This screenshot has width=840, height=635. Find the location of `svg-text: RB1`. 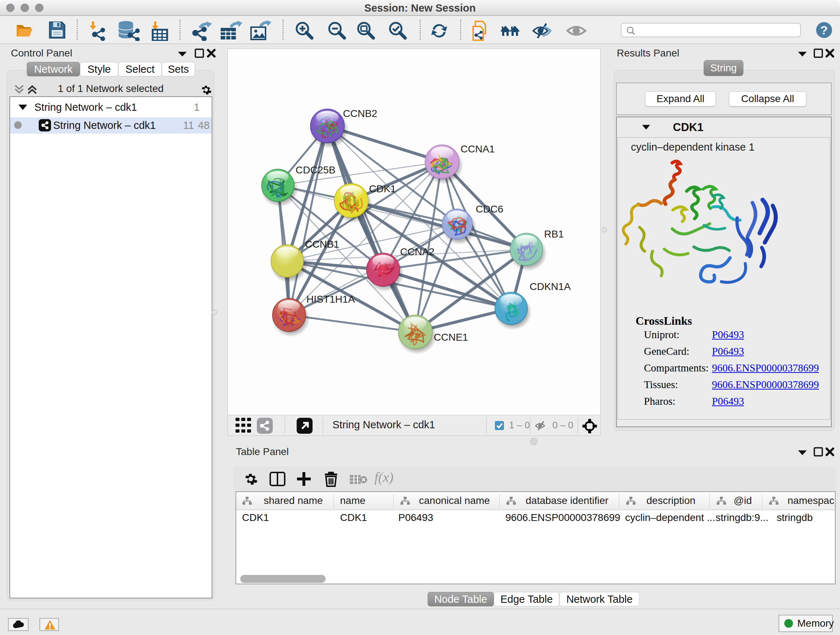

svg-text: RB1 is located at coordinates (554, 234).